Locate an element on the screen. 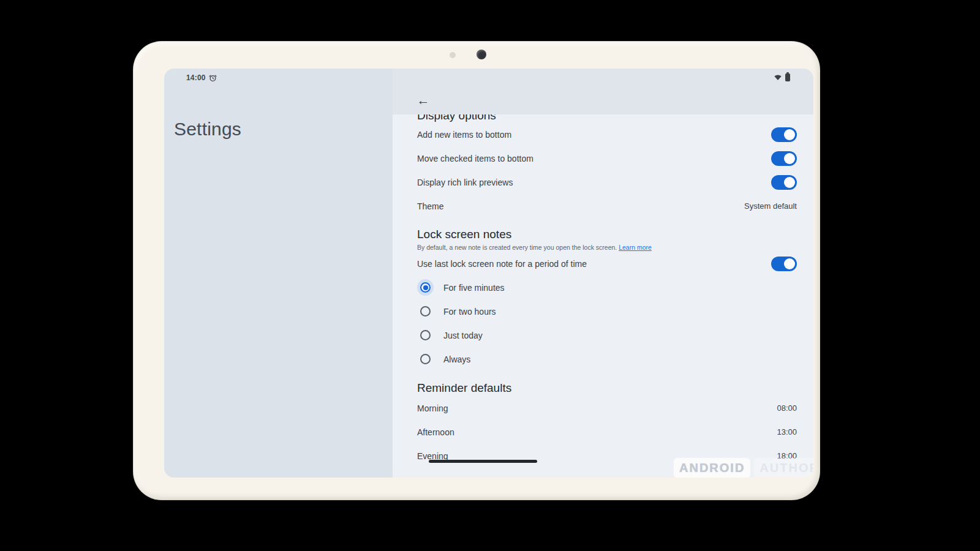  toggle-rich-link-previews is located at coordinates (784, 182).